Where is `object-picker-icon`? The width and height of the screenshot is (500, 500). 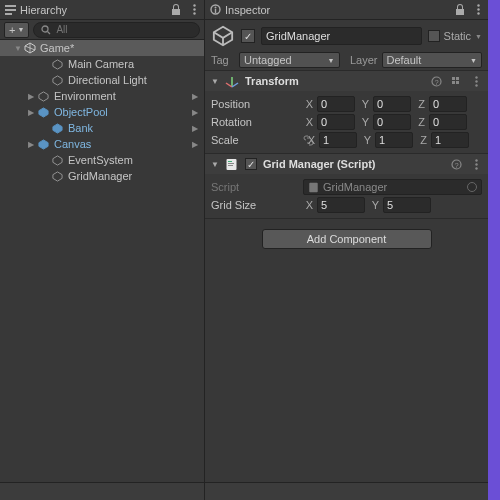
object-picker-icon is located at coordinates (472, 187).